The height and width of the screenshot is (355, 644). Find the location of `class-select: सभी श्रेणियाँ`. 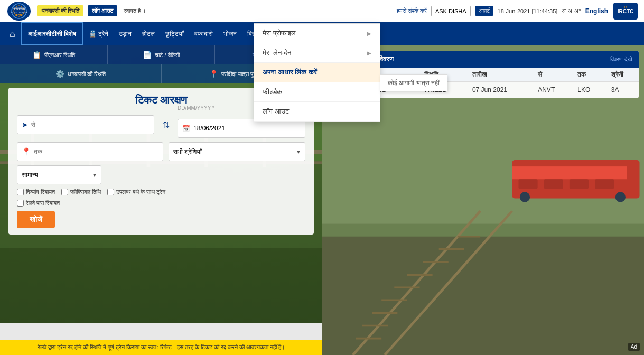

class-select: सभी श्रेणियाँ is located at coordinates (237, 152).